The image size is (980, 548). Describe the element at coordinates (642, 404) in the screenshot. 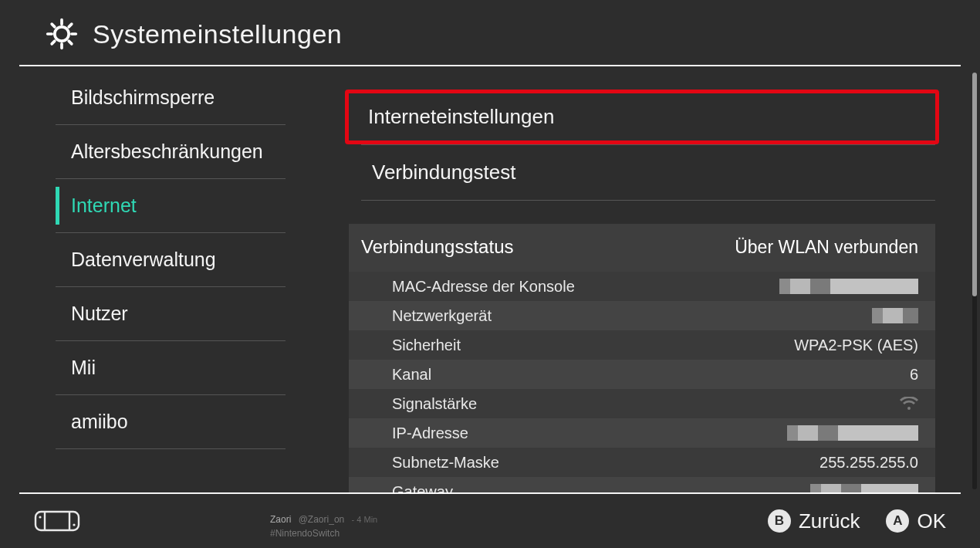

I see `info-row-signal: Signalstärke` at that location.